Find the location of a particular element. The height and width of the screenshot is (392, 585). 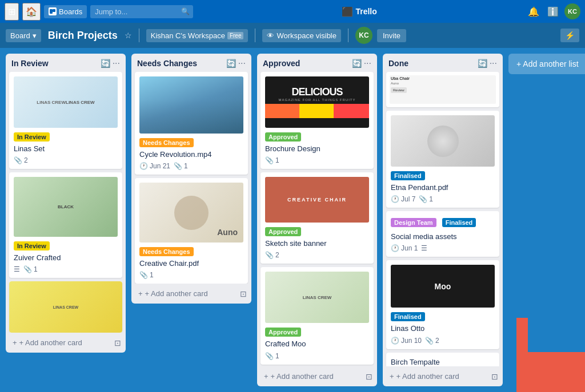

card-creative-chair: Auno Needs Changes Creative Chair.pdf 📎 … is located at coordinates (191, 231).